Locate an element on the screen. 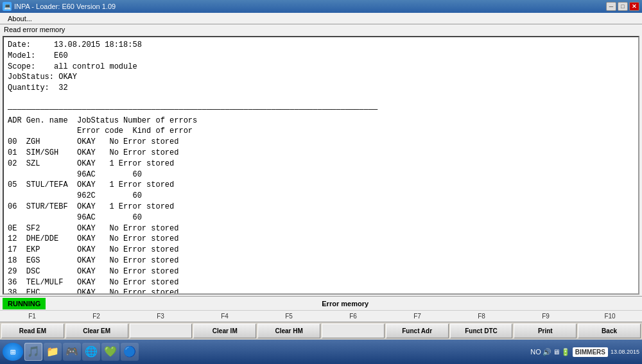 This screenshot has height=364, width=642. fkey-label-f3: F3 is located at coordinates (160, 316).